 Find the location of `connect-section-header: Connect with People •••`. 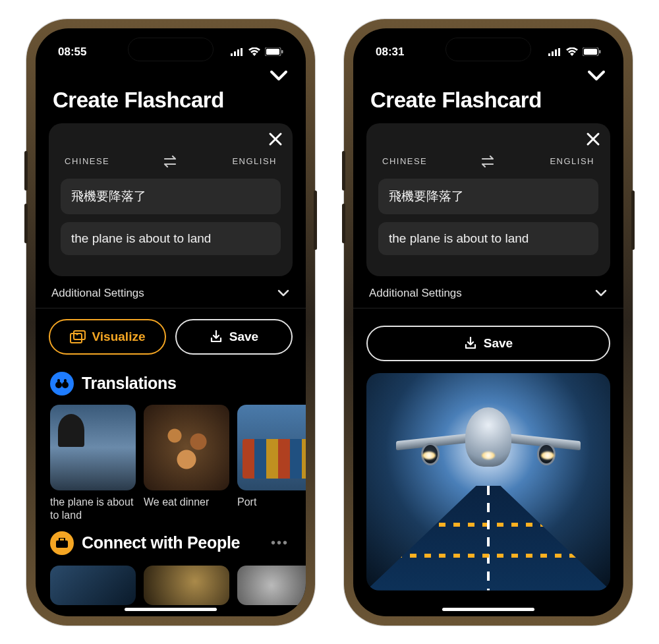

connect-section-header: Connect with People ••• is located at coordinates (171, 542).